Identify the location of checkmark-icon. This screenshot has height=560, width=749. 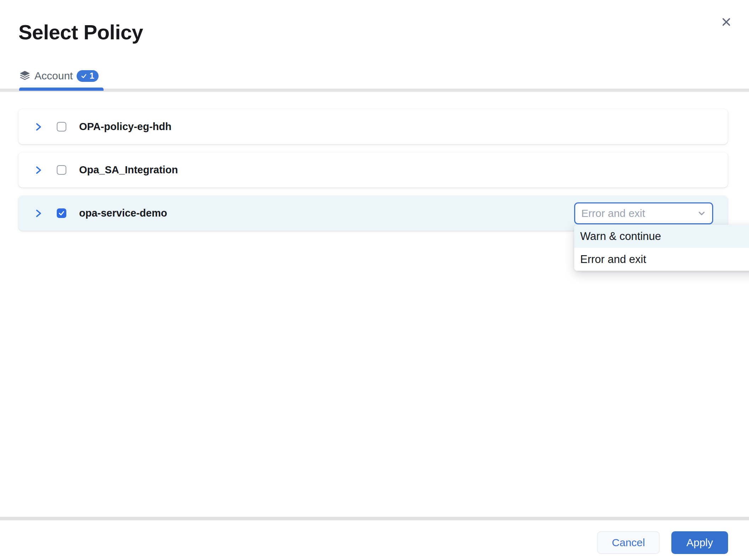
(62, 213).